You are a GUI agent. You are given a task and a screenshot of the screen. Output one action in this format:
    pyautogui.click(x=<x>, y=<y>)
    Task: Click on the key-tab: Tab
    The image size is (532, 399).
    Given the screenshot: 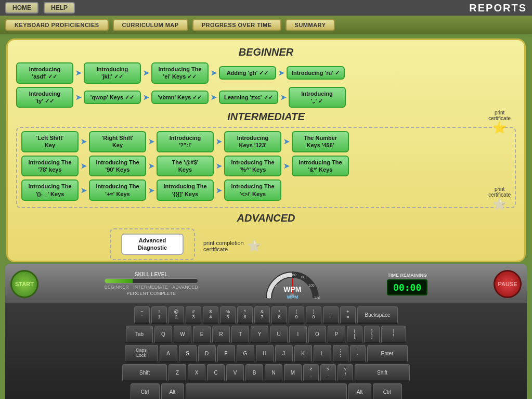 What is the action you would take?
    pyautogui.click(x=139, y=334)
    